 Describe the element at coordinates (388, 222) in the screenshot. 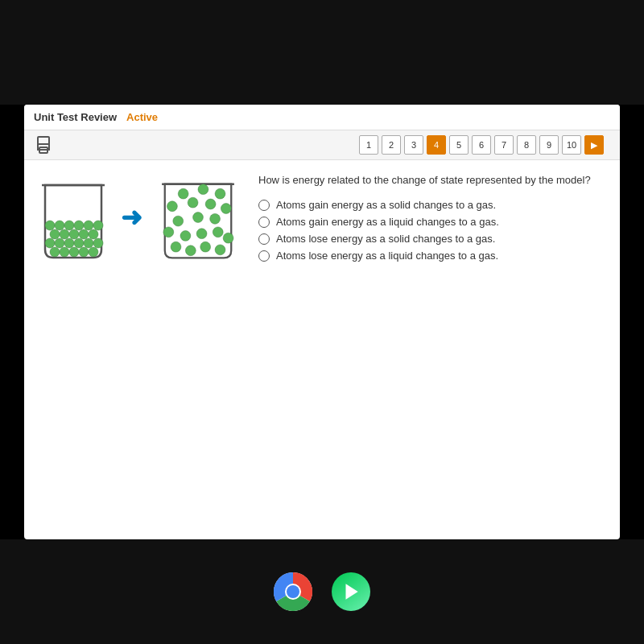

I see `option-2-text: Atoms gain energy as a liquid changes to…` at that location.